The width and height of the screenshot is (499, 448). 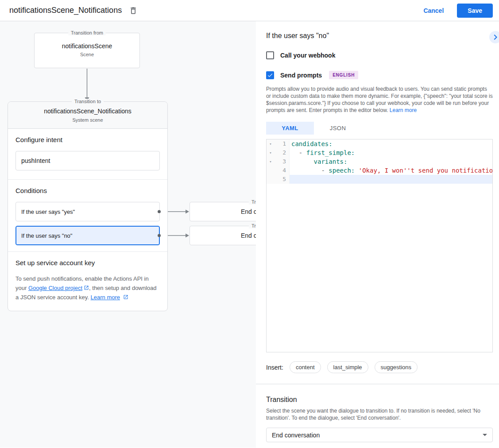 What do you see at coordinates (55, 288) in the screenshot?
I see `link-text: Google Cloud project` at bounding box center [55, 288].